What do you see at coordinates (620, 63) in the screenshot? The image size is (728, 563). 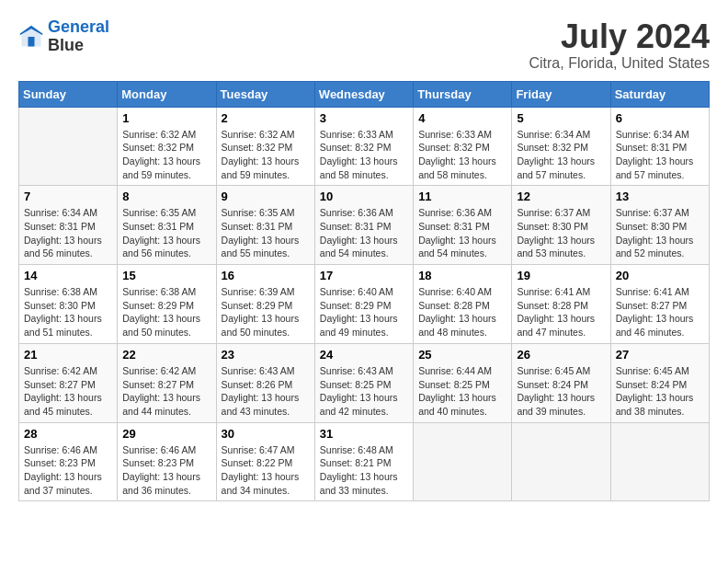 I see `calendar-subtitle: Citra, Florida, United States` at bounding box center [620, 63].